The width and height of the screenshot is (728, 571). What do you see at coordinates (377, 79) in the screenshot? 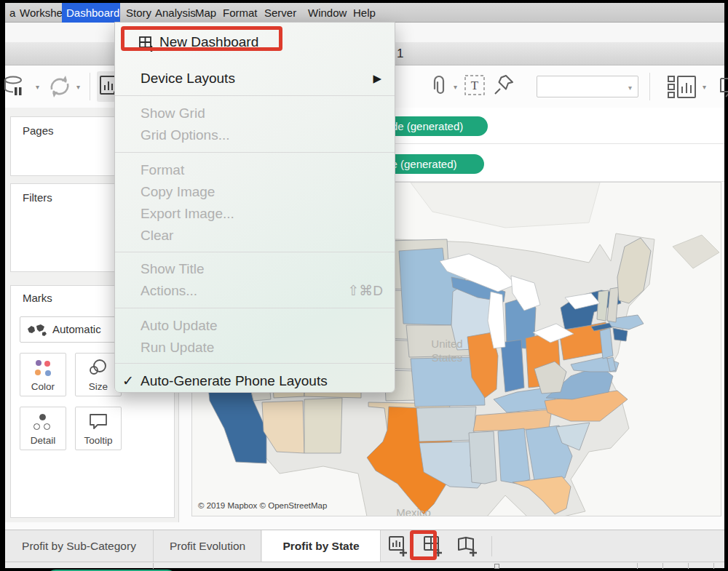
I see `submenu-arrow-icon: ▶` at bounding box center [377, 79].